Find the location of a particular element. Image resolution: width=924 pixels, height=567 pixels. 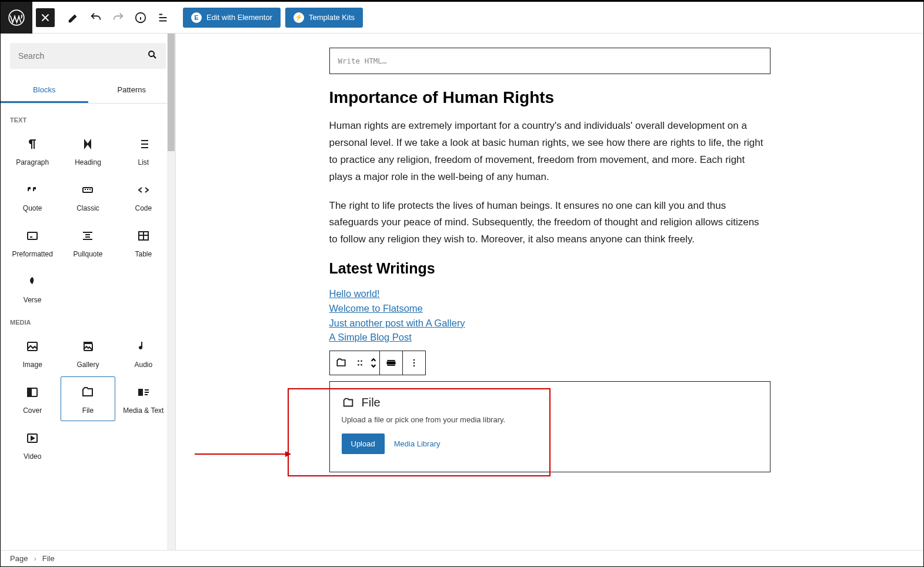

heading-importance: Importance of Human Rights is located at coordinates (550, 98).